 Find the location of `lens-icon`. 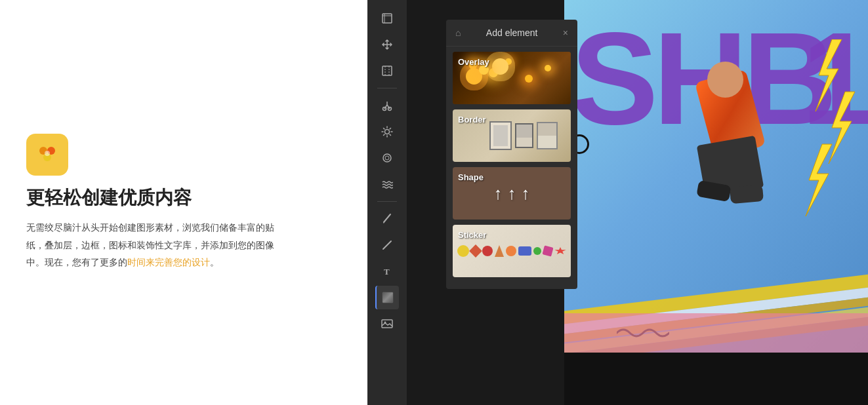

lens-icon is located at coordinates (387, 158).